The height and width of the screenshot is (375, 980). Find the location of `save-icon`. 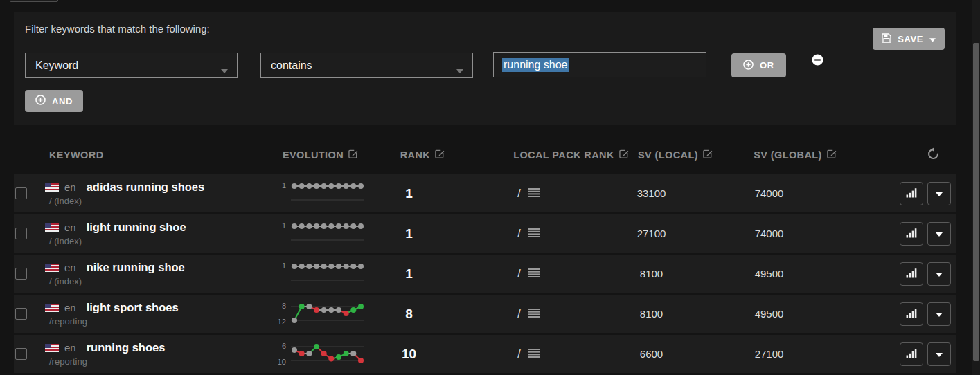

save-icon is located at coordinates (887, 39).